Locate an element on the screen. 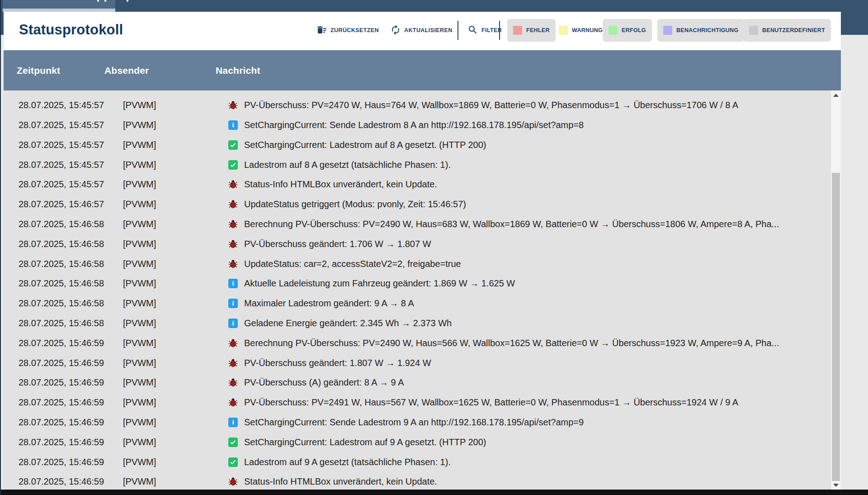  filter-toggle-erfolg: ERFOLG is located at coordinates (627, 30).